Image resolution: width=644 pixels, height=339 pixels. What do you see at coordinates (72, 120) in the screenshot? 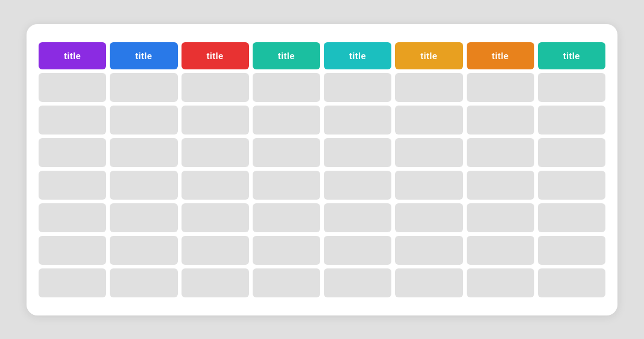
I see `data-cell-r2-c1` at bounding box center [72, 120].